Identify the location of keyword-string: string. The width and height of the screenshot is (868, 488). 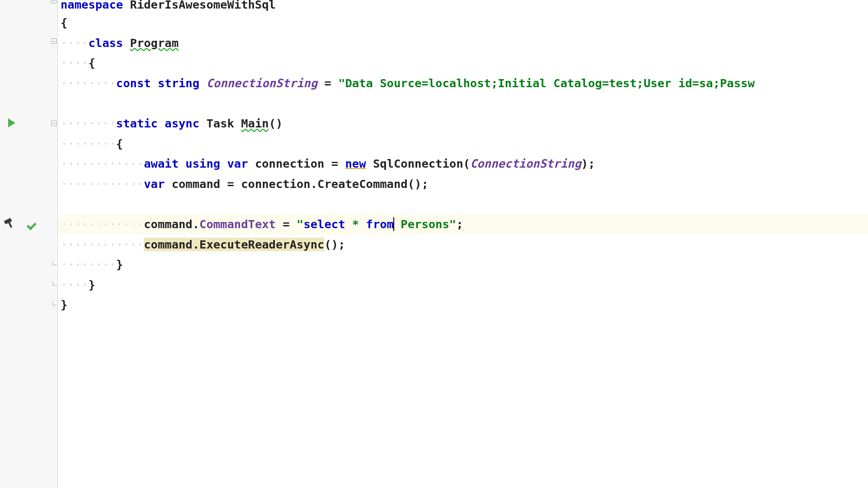
(179, 83).